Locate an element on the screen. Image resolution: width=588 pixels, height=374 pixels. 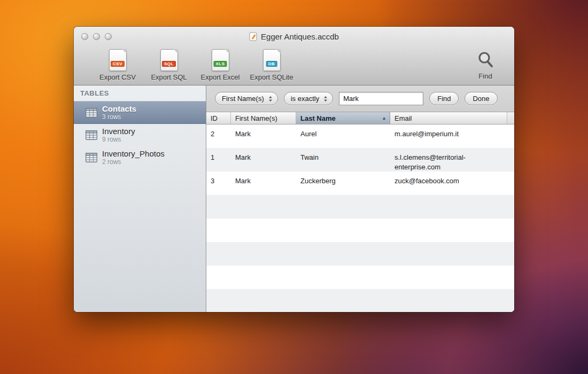
cell-id: 3 is located at coordinates (219, 178).